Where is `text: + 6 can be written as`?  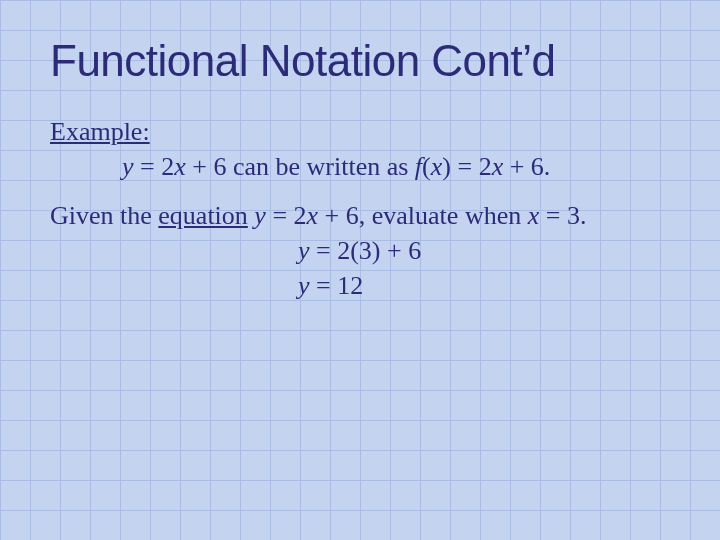
text: + 6 can be written as is located at coordinates (300, 166).